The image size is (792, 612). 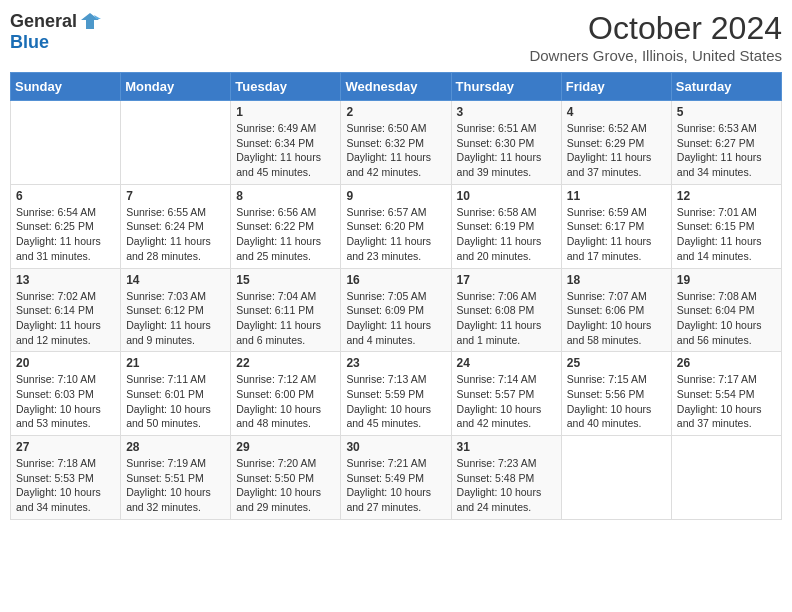 What do you see at coordinates (176, 318) in the screenshot?
I see `cell-content: Sunrise: 7:03 AM Sunset: 6:12 PM Dayligh…` at bounding box center [176, 318].